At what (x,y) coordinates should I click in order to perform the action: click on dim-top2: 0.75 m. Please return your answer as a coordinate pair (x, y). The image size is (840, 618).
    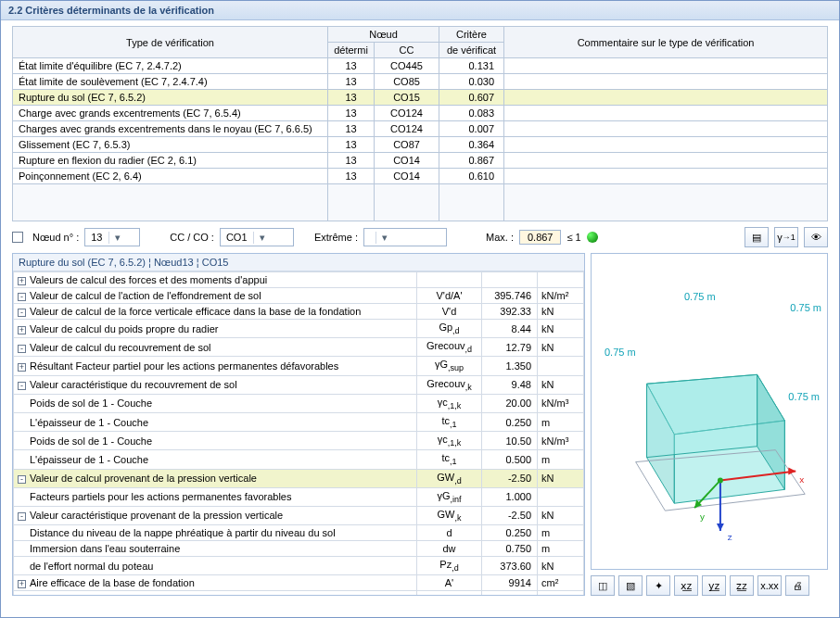
    Looking at the image, I should click on (806, 308).